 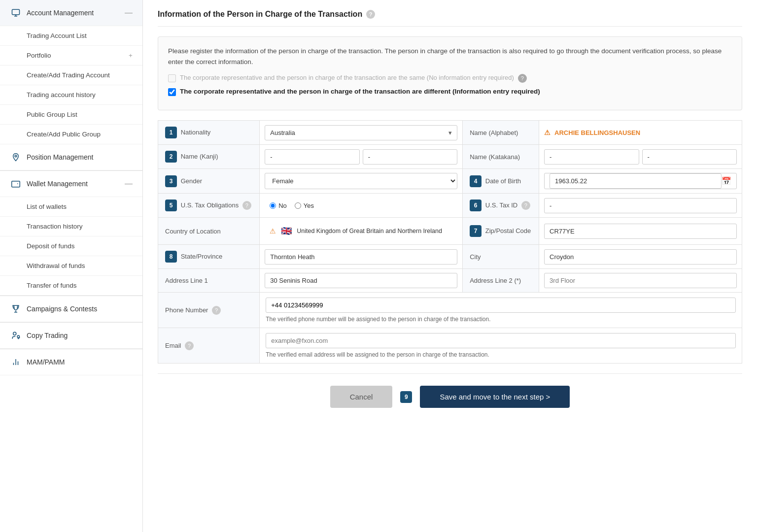 What do you see at coordinates (71, 246) in the screenshot?
I see `sidebar-item-deposit-of-funds: Deposit of funds` at bounding box center [71, 246].